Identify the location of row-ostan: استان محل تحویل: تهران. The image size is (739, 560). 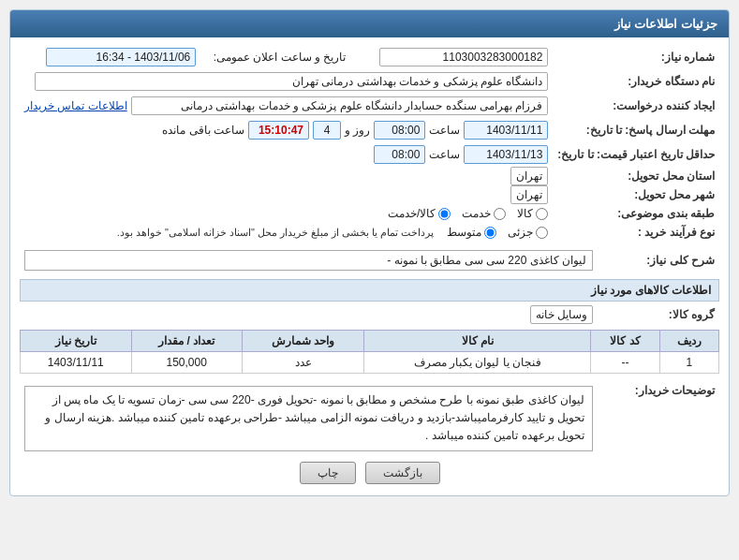
(369, 176).